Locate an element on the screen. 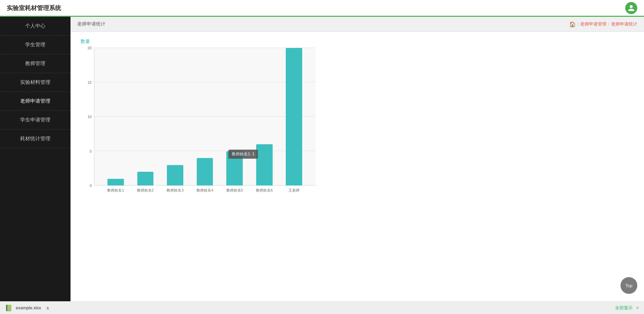 The image size is (644, 314). breadcrumb-link-teacher-apply: 老师申请管理 is located at coordinates (593, 24).